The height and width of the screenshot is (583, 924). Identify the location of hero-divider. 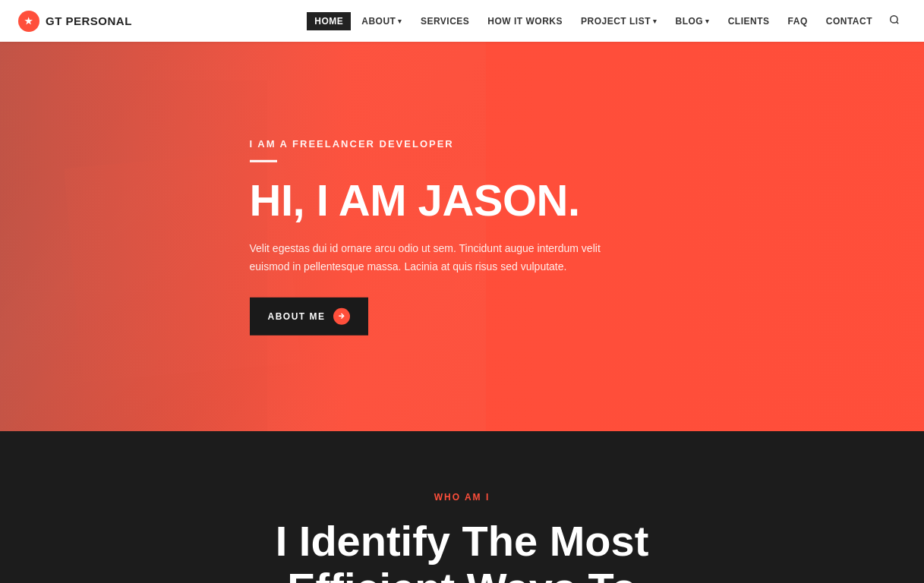
(263, 161).